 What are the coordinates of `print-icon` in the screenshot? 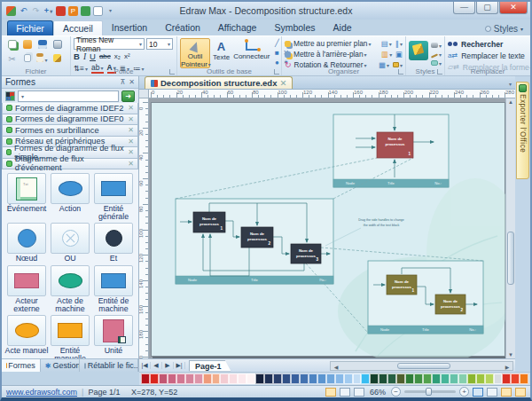 It's located at (58, 46).